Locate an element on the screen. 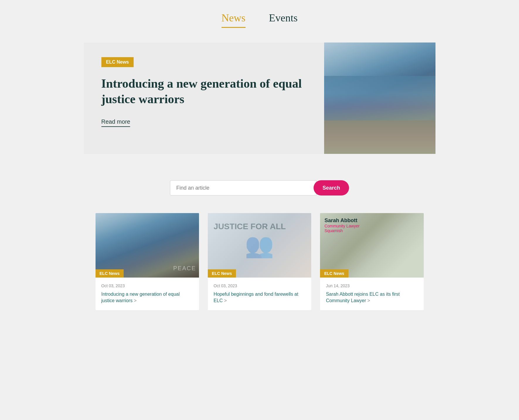  search-input is located at coordinates (243, 188).